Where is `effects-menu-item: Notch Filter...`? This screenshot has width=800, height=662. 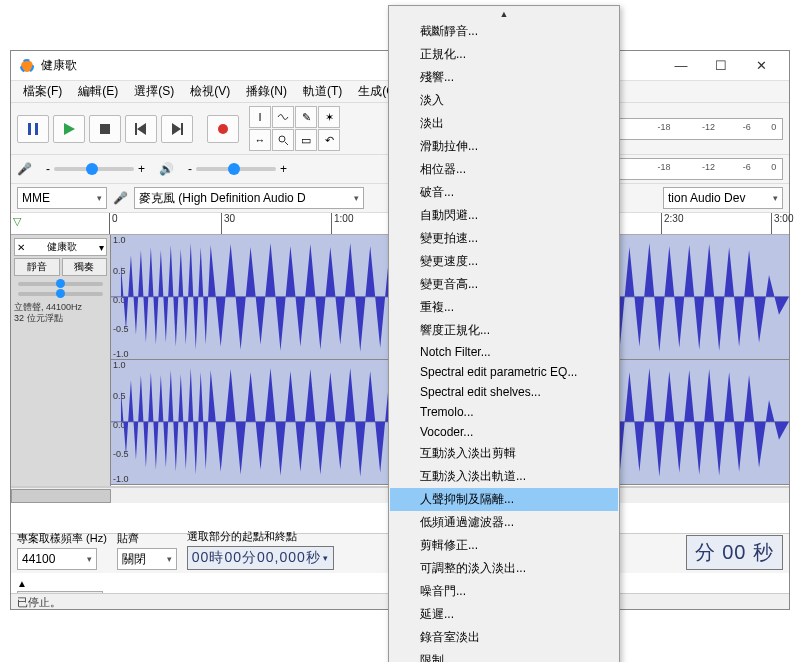
effects-menu-item: Notch Filter... is located at coordinates (504, 352).